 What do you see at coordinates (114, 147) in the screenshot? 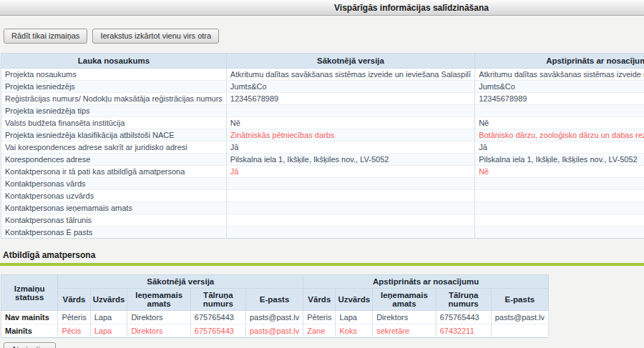
I see `field-name-cell: Vai korespondences adrese sakrīt ar juri…` at bounding box center [114, 147].